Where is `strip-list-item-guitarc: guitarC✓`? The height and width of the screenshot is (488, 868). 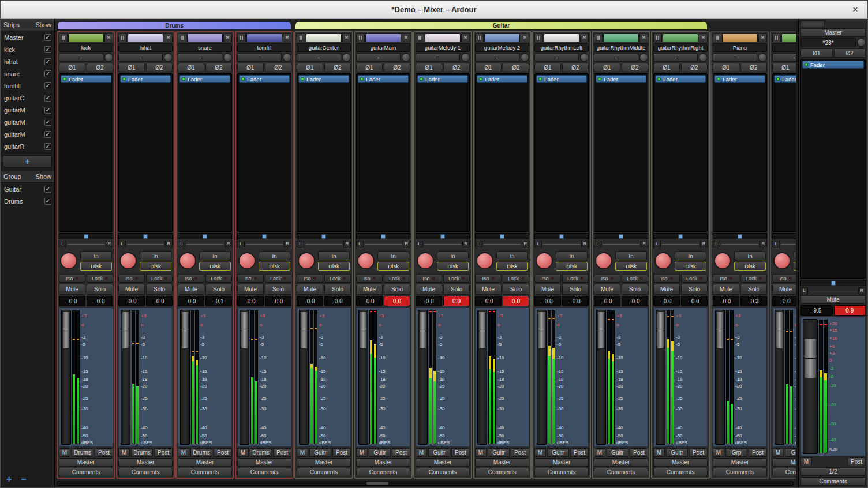 strip-list-item-guitarc: guitarC✓ is located at coordinates (28, 98).